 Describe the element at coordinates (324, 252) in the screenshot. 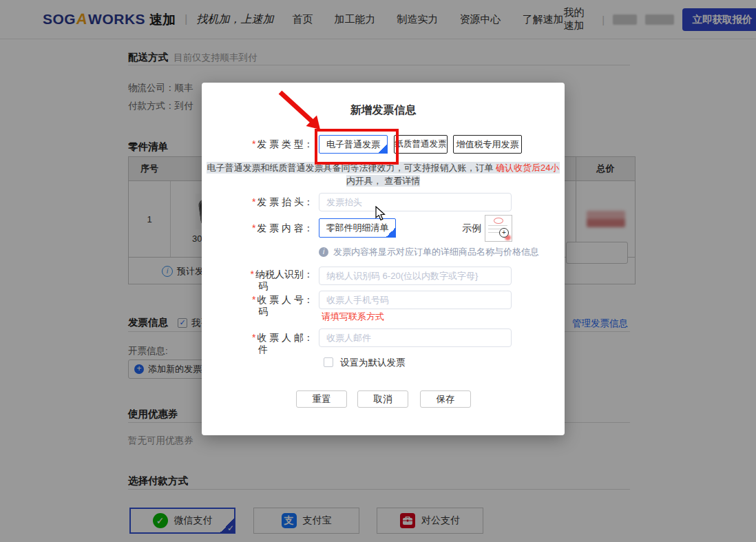

I see `info-icon: i` at that location.